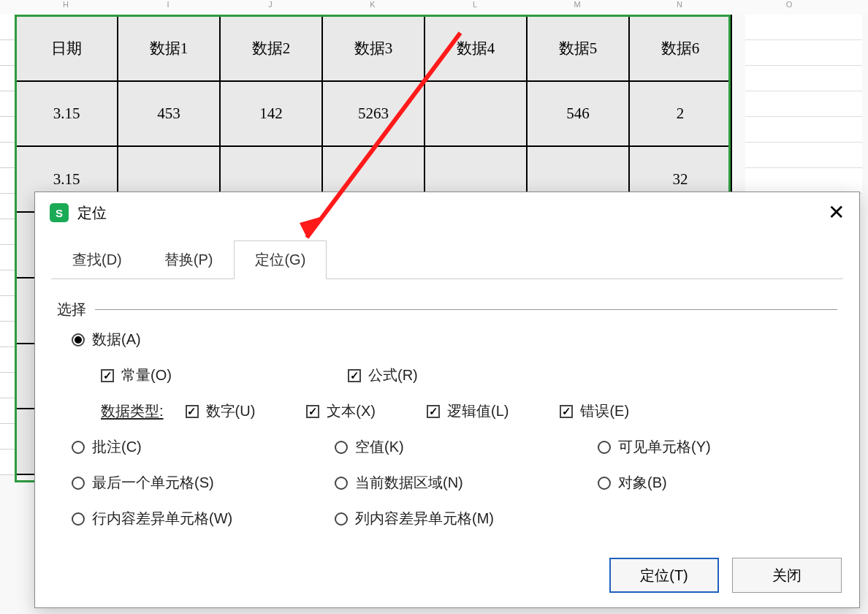 The image size is (868, 614). Describe the element at coordinates (117, 447) in the screenshot. I see `radio-label: 批注(C)` at that location.